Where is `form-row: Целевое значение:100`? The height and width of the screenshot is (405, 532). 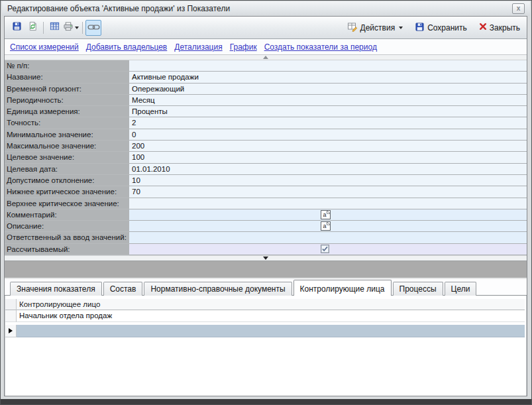
form-row: Целевое значение:100 is located at coordinates (266, 158).